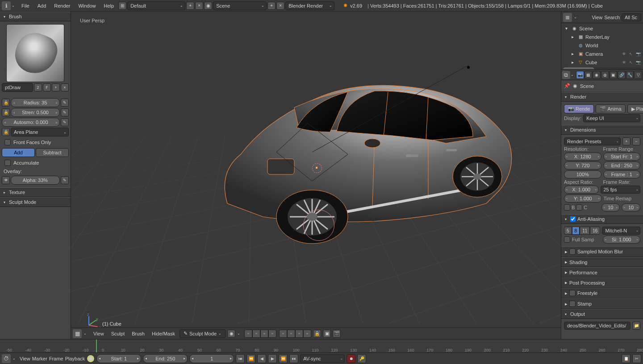 Image resolution: width=643 pixels, height=364 pixels. What do you see at coordinates (38, 87) in the screenshot?
I see `brush-users: 2` at bounding box center [38, 87].